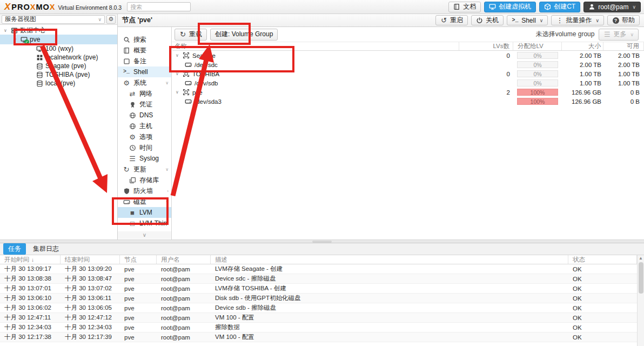 Image resolution: width=644 pixels, height=346 pixels. Describe the element at coordinates (465, 7) in the screenshot. I see `documentation-button: 文档` at that location.